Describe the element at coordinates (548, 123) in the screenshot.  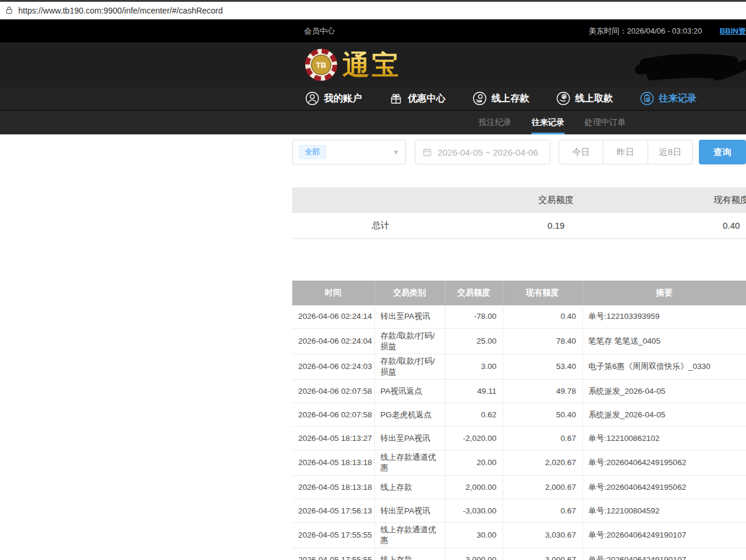
I see `tab-label: 往来记录` at that location.